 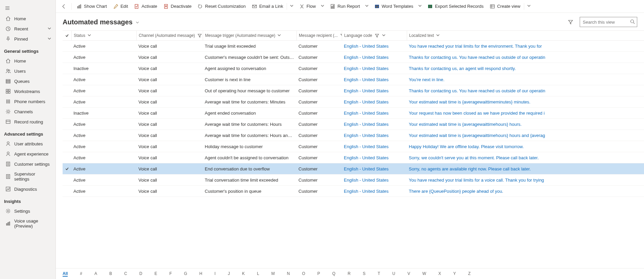 What do you see at coordinates (104, 36) in the screenshot?
I see `col-status: Status` at bounding box center [104, 36].